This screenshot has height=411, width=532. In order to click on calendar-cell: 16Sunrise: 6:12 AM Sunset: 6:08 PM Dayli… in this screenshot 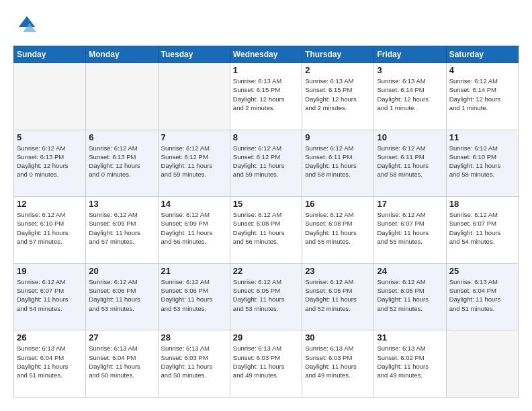, I will do `click(339, 230)`.